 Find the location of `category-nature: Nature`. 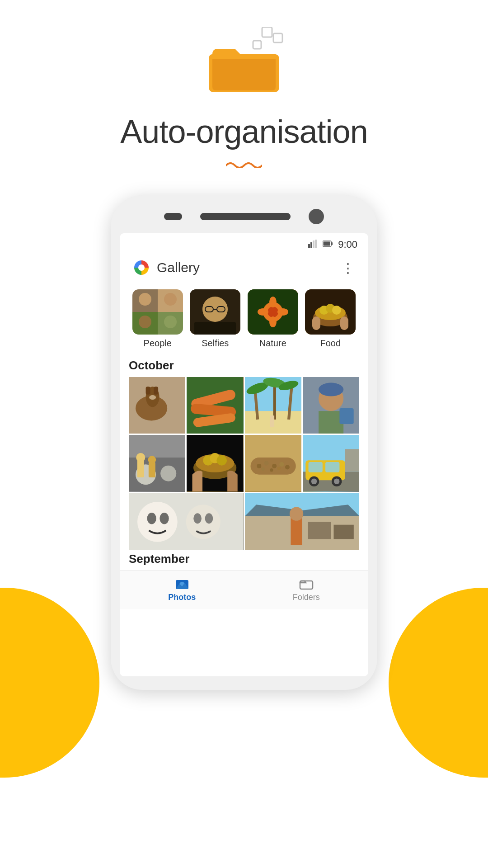

category-nature: Nature is located at coordinates (273, 319).